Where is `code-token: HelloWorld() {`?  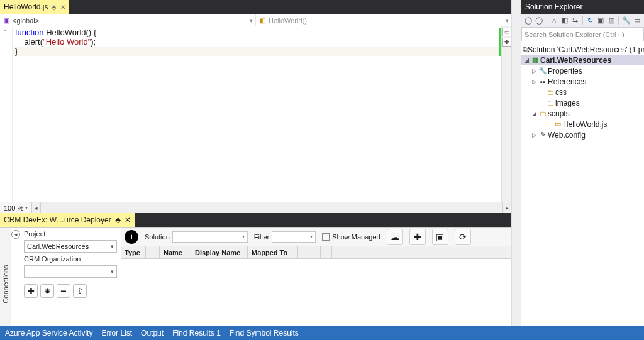
code-token: HelloWorld() { is located at coordinates (70, 33).